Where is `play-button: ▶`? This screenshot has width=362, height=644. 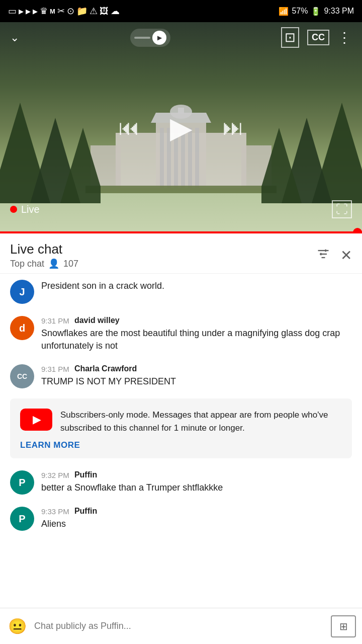 play-button: ▶ is located at coordinates (181, 128).